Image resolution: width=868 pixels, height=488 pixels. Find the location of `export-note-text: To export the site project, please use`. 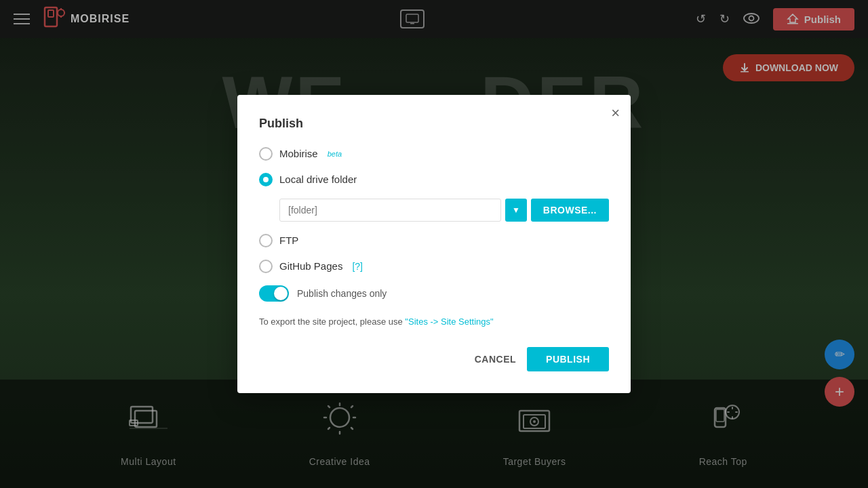

export-note-text: To export the site project, please use is located at coordinates (332, 321).